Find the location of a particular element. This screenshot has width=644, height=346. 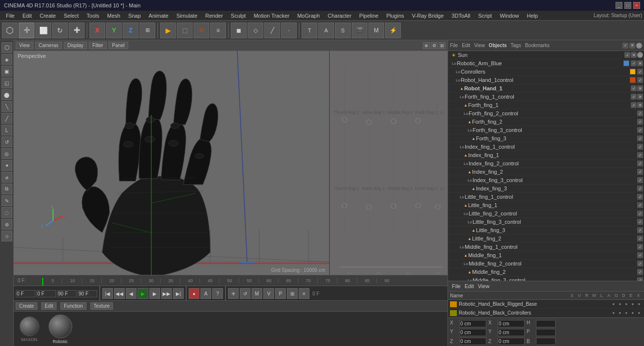

obj-header-objects: Objects is located at coordinates (498, 45).